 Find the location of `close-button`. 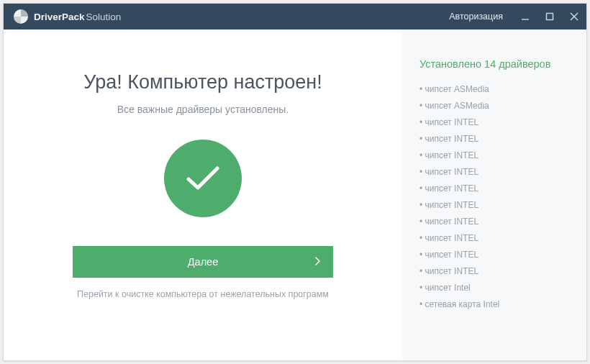

close-button is located at coordinates (574, 17).